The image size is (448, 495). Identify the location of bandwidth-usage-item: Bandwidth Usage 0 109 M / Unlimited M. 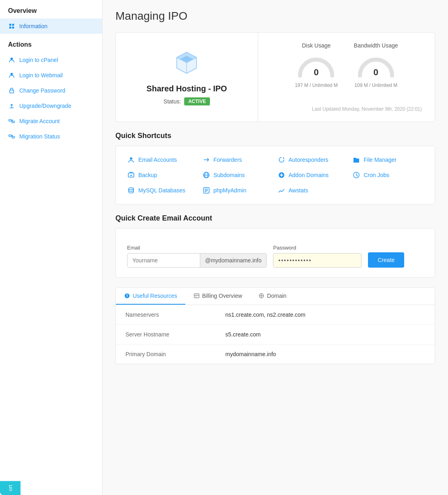
(376, 65).